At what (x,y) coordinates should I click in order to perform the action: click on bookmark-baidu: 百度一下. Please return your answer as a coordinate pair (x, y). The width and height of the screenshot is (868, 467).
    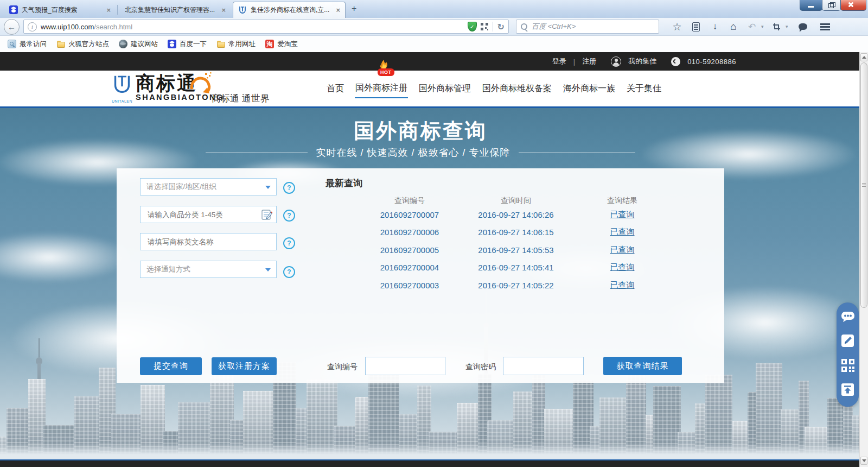
    Looking at the image, I should click on (187, 45).